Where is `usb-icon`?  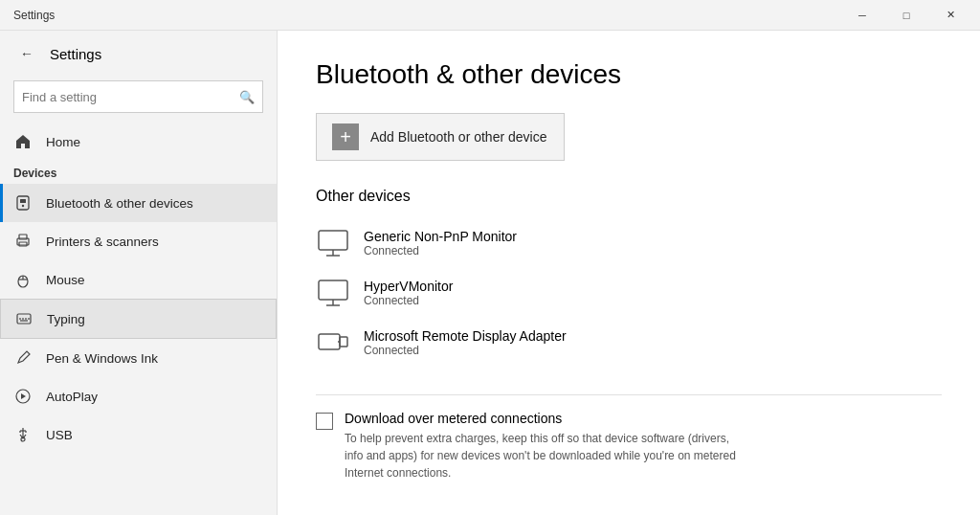
usb-icon is located at coordinates (23, 435).